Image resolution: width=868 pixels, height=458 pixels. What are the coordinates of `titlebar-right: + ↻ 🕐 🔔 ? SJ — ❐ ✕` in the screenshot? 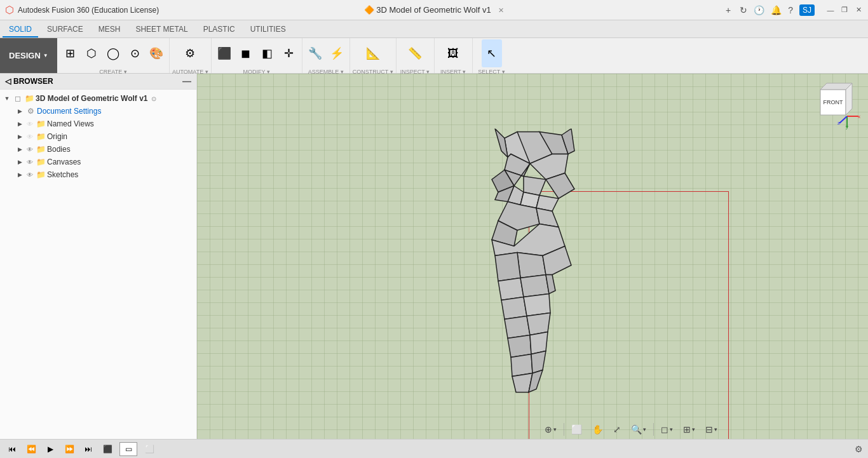 It's located at (794, 10).